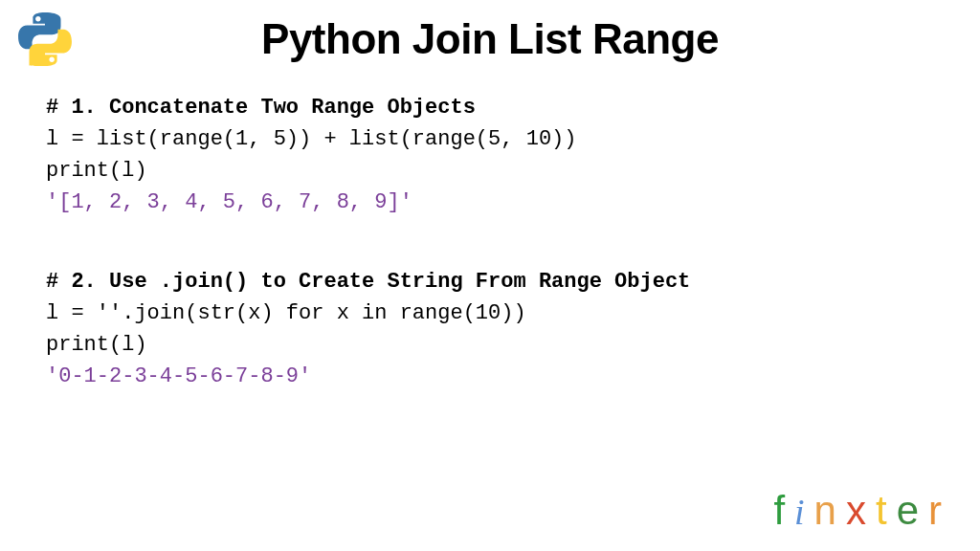 This screenshot has width=980, height=551. I want to click on brand-letter-t: t, so click(886, 511).